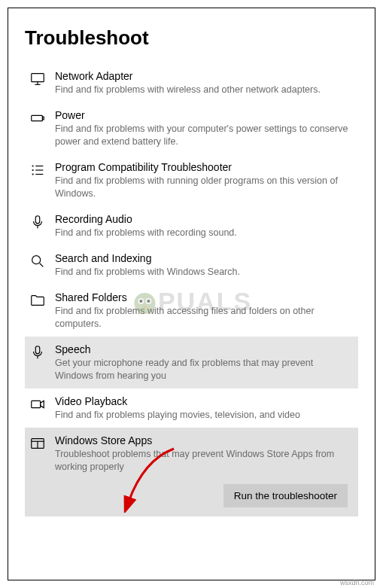 This screenshot has width=383, height=588. Describe the element at coordinates (203, 167) in the screenshot. I see `item-title: Program Compatibility Troubleshooter` at that location.